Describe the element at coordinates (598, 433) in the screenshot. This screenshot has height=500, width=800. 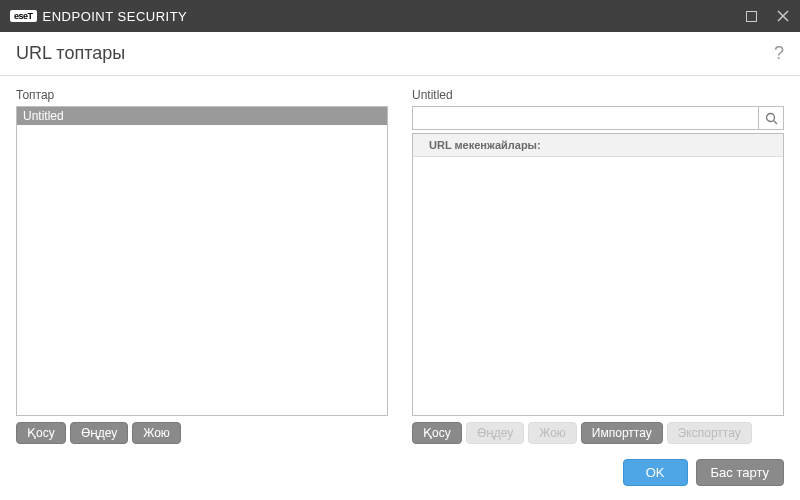
I see `urls-button-row: Қосу Өңдеу Жою Импорттау Экспорттау` at that location.